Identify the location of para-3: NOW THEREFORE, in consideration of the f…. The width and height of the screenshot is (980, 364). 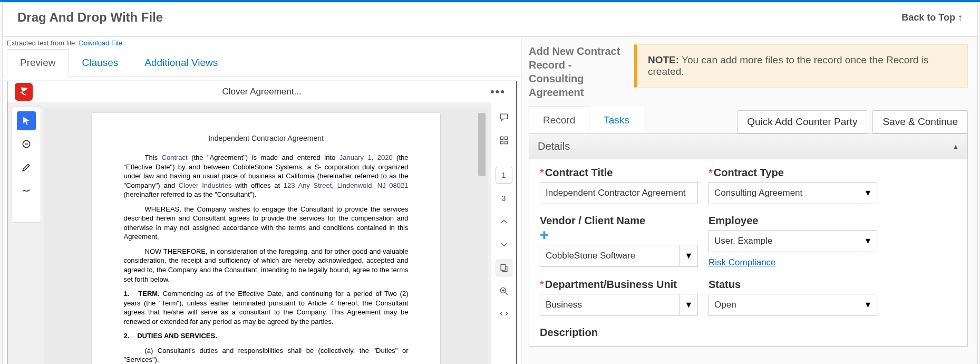
(266, 265).